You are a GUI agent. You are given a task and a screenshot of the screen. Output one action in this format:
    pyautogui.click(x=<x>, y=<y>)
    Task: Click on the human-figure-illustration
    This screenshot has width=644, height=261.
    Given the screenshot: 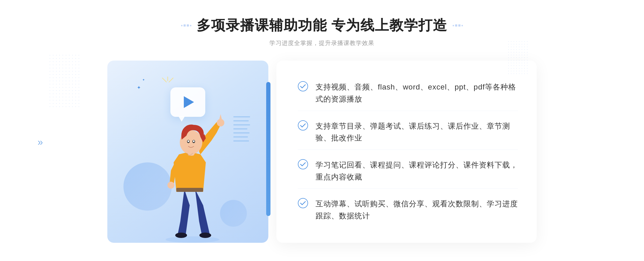 What is the action you would take?
    pyautogui.click(x=192, y=168)
    